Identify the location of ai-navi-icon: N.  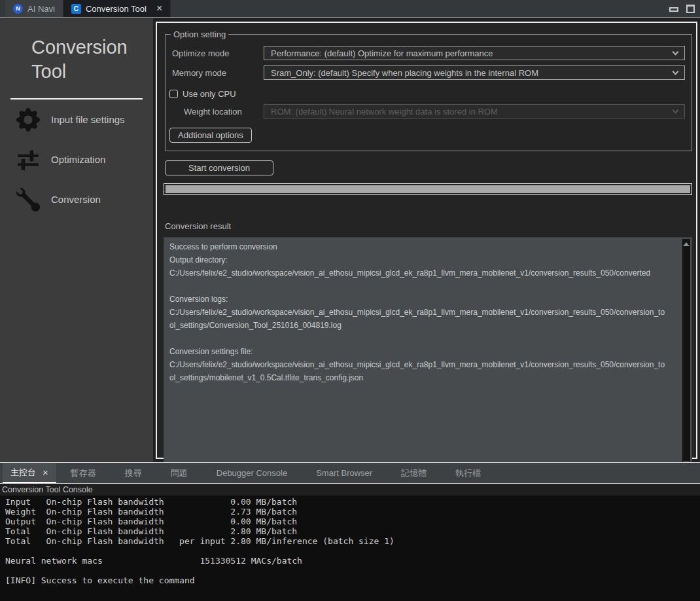
(18, 9).